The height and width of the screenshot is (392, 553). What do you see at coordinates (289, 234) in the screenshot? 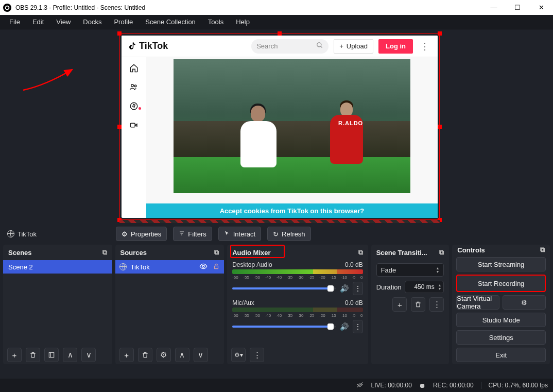
I see `refresh-button: ↻ Refresh` at bounding box center [289, 234].